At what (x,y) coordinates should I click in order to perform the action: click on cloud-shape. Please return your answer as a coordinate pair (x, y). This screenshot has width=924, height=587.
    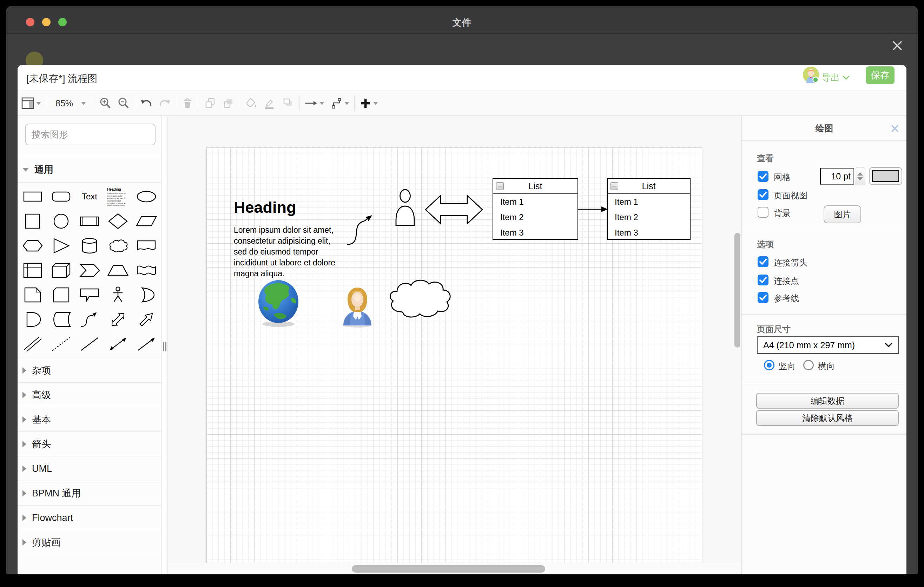
    Looking at the image, I should click on (419, 299).